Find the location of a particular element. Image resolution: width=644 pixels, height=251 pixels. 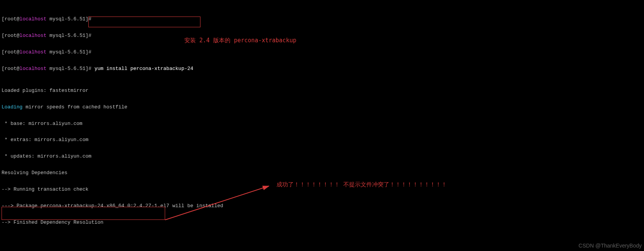

command-text: yum install percona-xtrabackup-24 is located at coordinates (144, 68).